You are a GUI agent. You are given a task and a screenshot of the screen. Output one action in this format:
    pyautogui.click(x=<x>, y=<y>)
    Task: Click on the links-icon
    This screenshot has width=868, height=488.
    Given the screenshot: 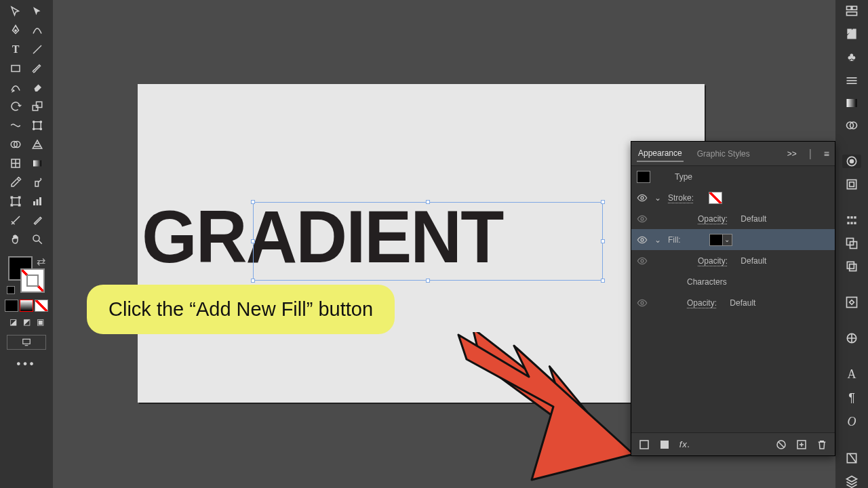 What is the action you would take?
    pyautogui.click(x=852, y=458)
    